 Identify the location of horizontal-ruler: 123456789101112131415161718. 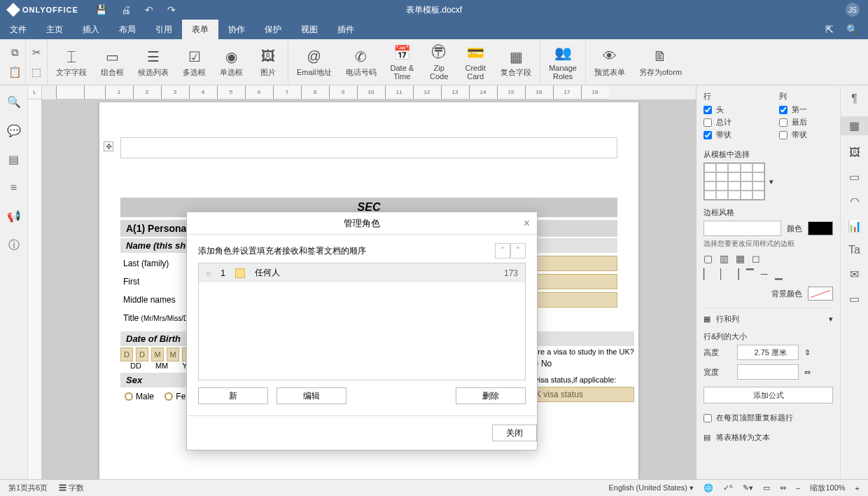
(332, 92).